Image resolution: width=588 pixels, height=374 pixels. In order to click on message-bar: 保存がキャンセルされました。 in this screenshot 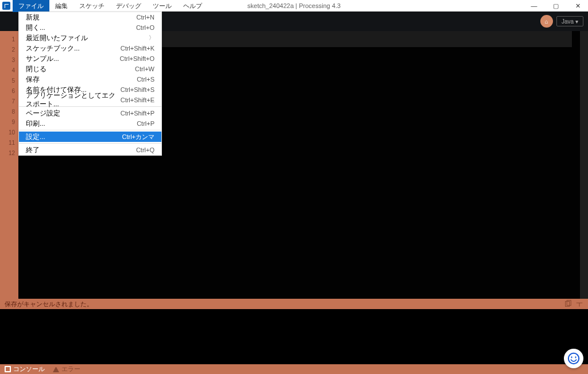, I will do `click(294, 304)`.